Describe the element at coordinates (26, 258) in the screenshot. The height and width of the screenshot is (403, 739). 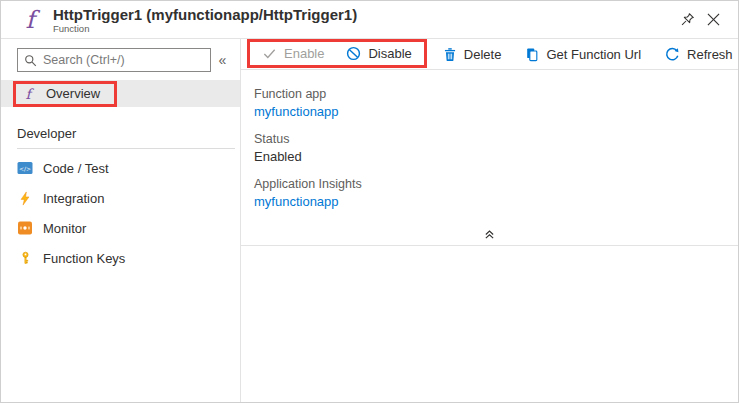
I see `key-icon` at that location.